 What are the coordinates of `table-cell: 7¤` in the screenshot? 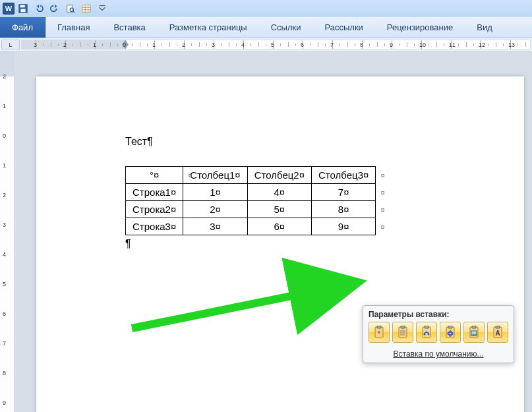 It's located at (344, 192).